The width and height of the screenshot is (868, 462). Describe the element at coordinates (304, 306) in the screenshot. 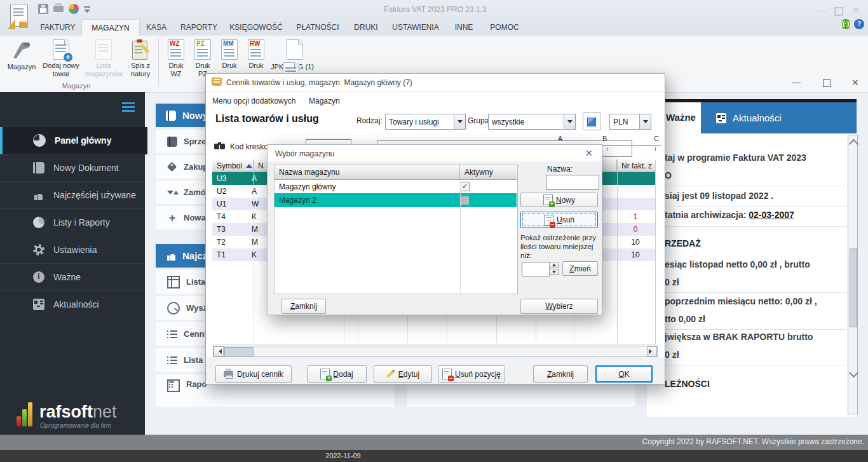

I see `picker-zamknij-button: Zamknij` at that location.